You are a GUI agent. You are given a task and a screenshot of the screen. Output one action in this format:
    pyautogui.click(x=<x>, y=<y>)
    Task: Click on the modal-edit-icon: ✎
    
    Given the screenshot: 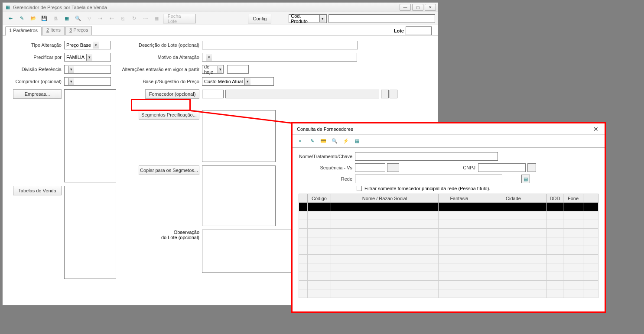 What is the action you would take?
    pyautogui.click(x=312, y=141)
    